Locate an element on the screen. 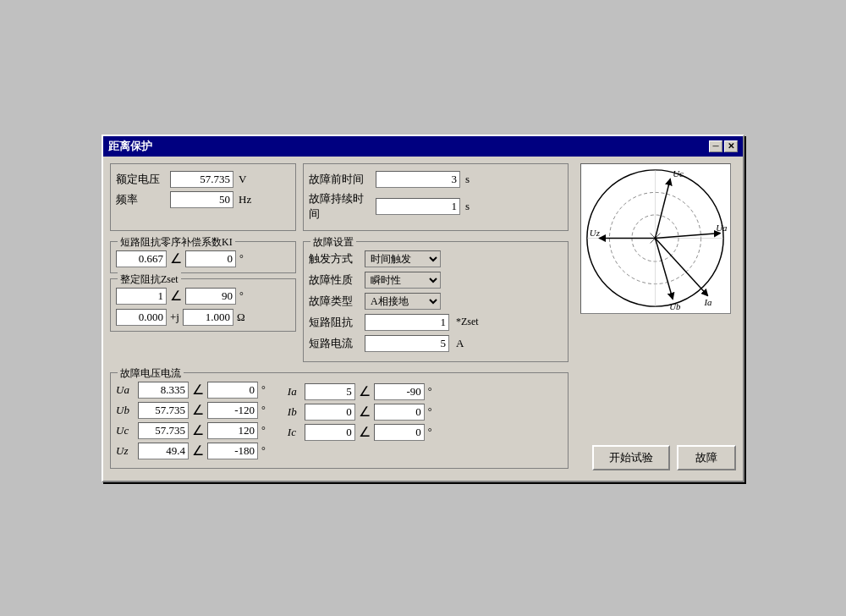 Image resolution: width=846 pixels, height=616 pixels. minimize-button: ─ is located at coordinates (716, 146).